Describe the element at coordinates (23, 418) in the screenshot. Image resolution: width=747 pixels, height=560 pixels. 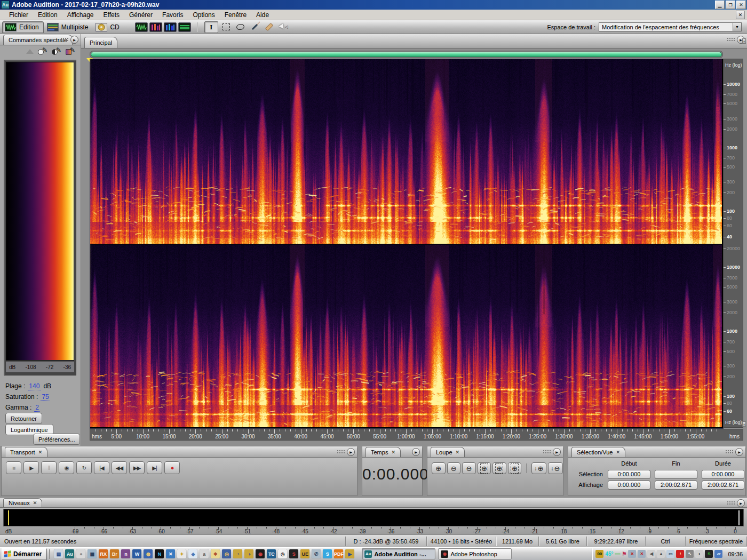
I see `retourner-button: Retourner` at that location.